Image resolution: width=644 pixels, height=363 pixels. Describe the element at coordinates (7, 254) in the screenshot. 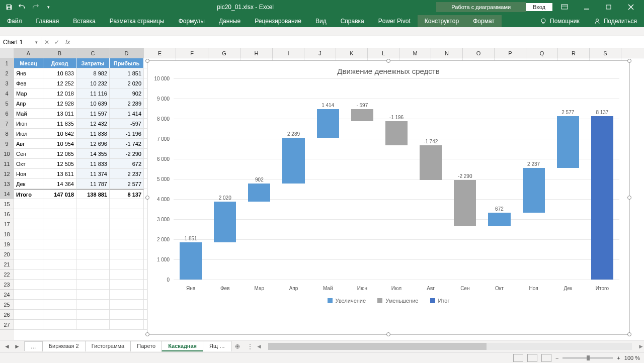

I see `row-header: 20` at that location.